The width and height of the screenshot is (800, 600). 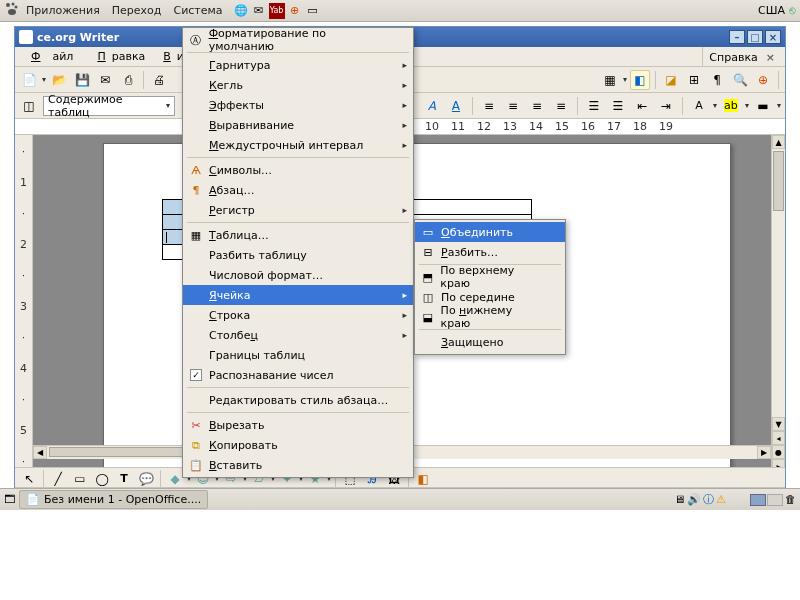 I want to click on numlist-icon: ☰, so click(x=594, y=106).